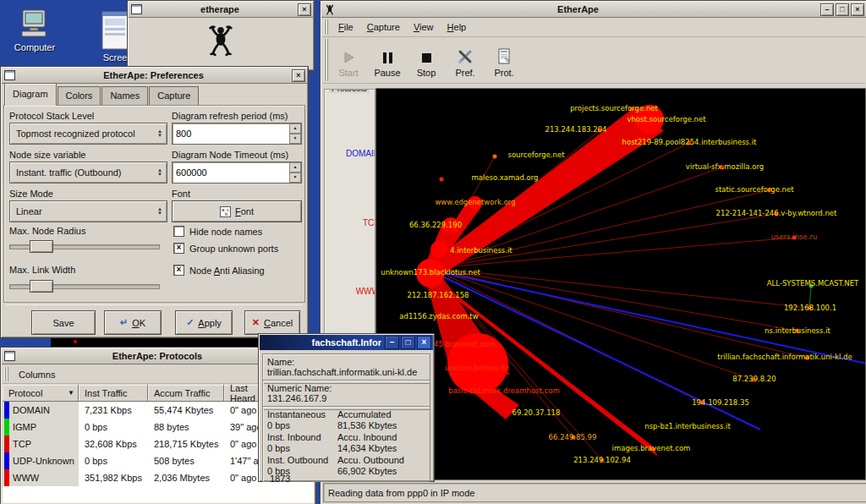 Image resolution: width=866 pixels, height=504 pixels. I want to click on tab-names: Names, so click(125, 96).